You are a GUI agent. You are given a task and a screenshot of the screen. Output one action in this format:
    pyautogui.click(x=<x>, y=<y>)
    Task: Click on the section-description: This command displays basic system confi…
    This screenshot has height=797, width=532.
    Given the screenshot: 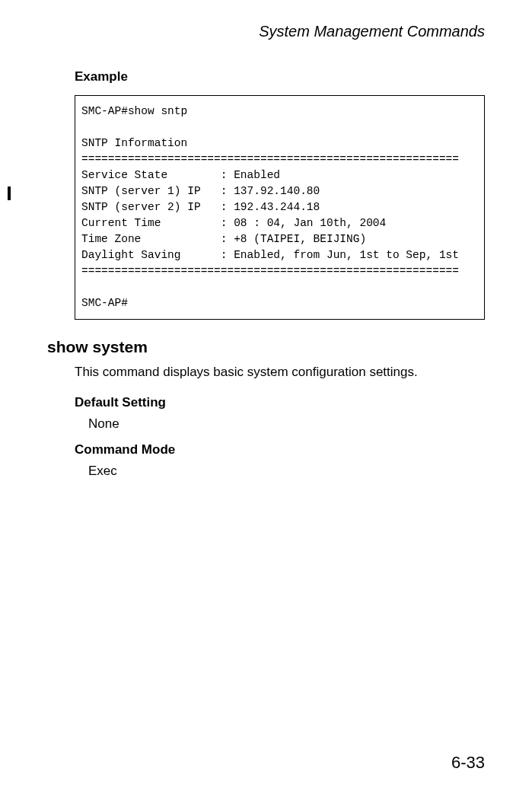 What is the action you would take?
    pyautogui.click(x=280, y=373)
    